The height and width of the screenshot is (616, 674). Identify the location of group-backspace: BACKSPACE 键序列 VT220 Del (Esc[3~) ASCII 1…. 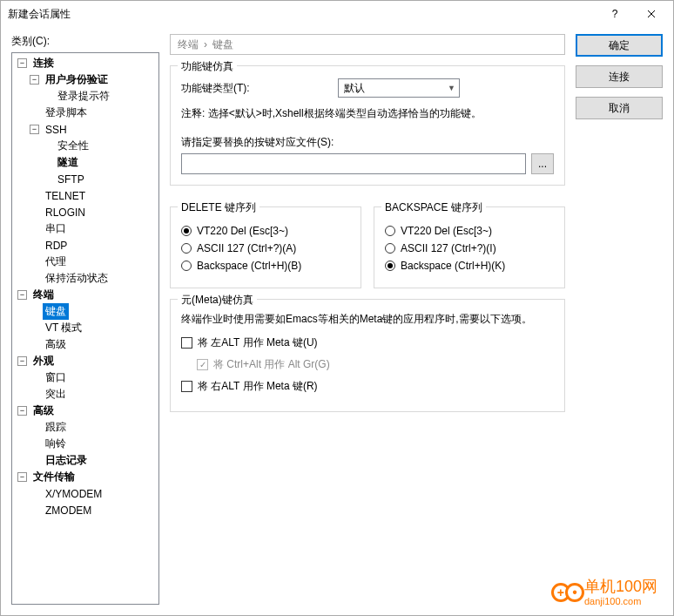
(469, 247).